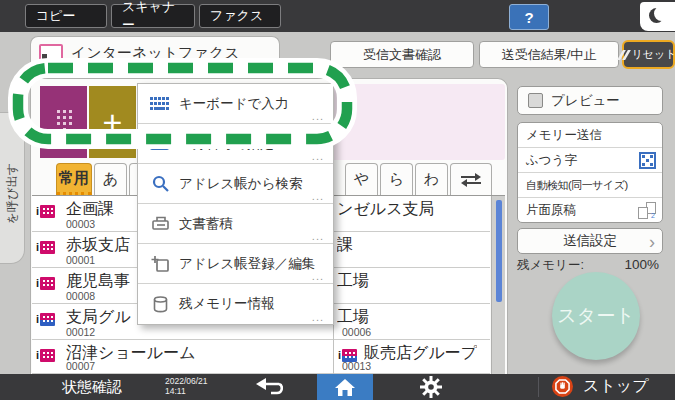 The image size is (675, 400). Describe the element at coordinates (345, 387) in the screenshot. I see `home-button` at that location.